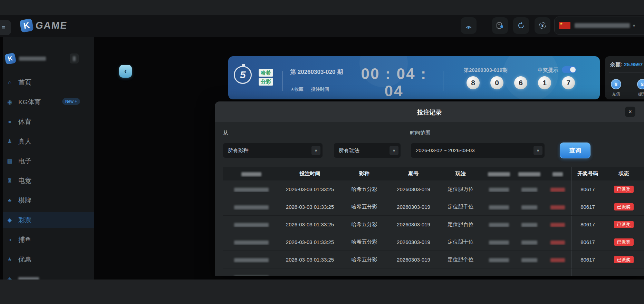 This screenshot has width=644, height=304. I want to click on refresh-button, so click(521, 26).